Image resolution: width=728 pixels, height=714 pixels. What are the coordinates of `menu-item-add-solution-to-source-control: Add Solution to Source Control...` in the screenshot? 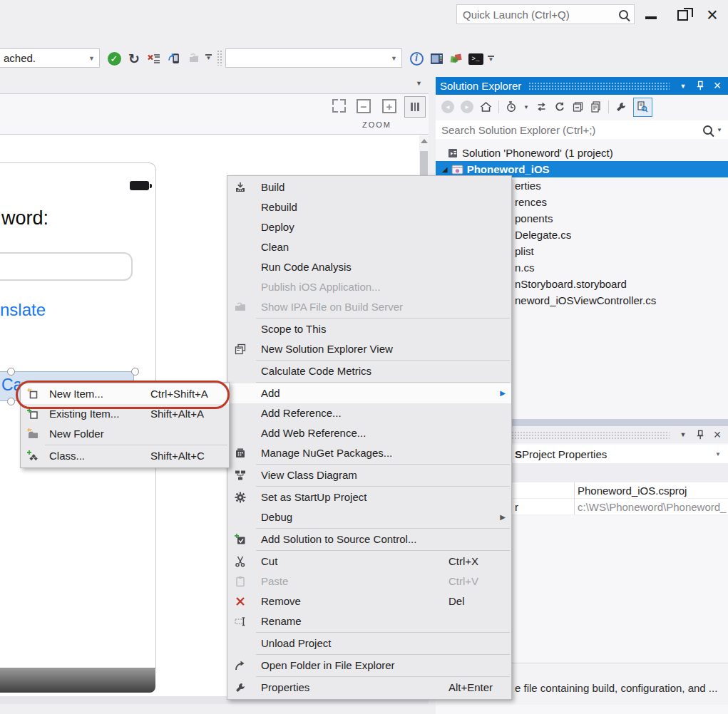 It's located at (369, 539).